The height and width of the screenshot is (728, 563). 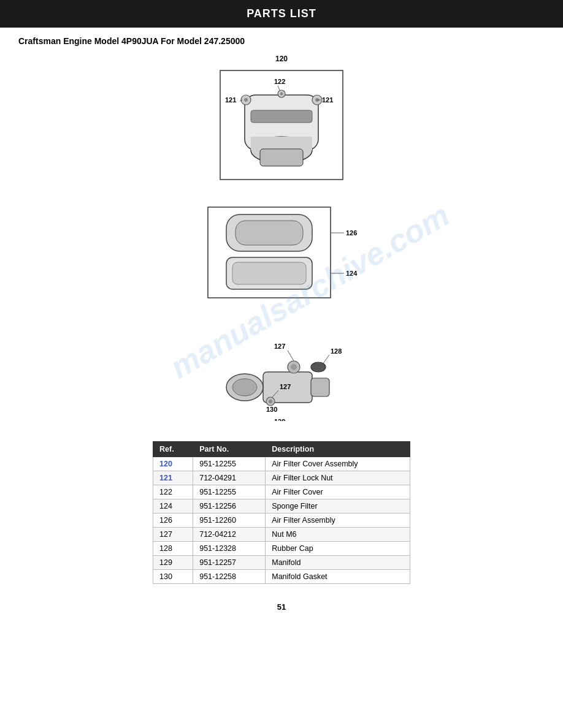 What do you see at coordinates (338, 464) in the screenshot?
I see `cell-description: Air Filter Cover Assembly` at bounding box center [338, 464].